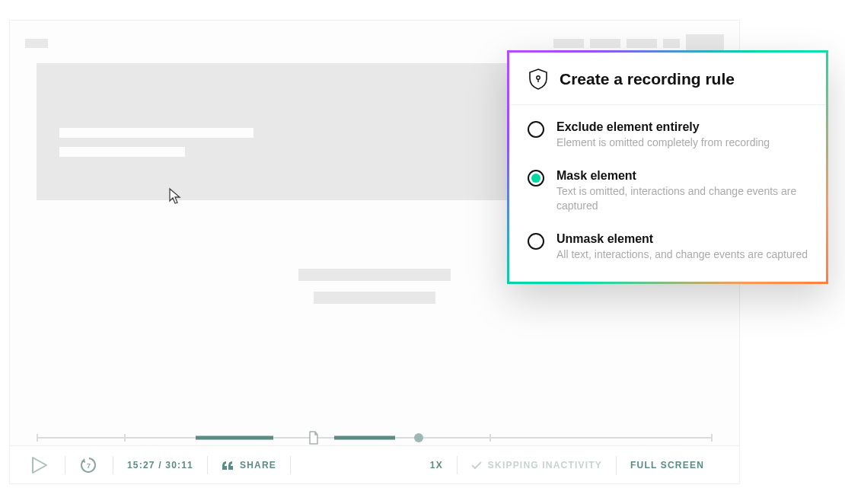 The height and width of the screenshot is (504, 845). Describe the element at coordinates (668, 192) in the screenshot. I see `option-mask: Mask element Text is omitted, interactio…` at that location.